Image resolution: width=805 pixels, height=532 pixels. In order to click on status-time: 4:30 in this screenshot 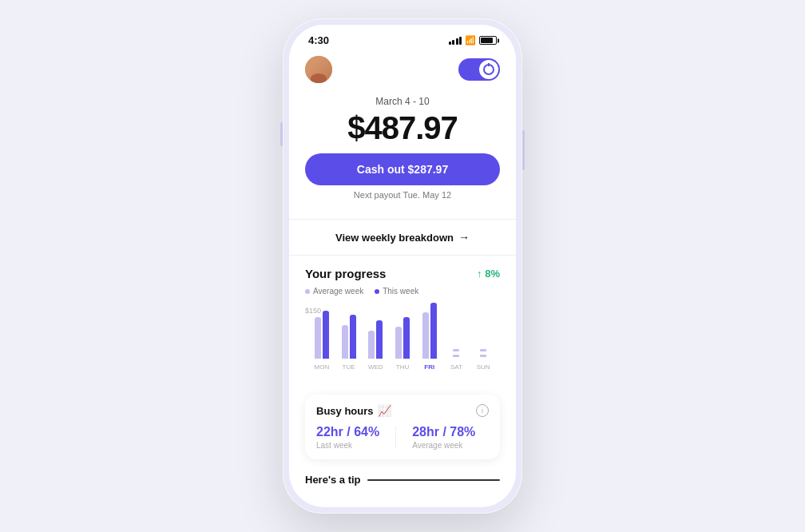, I will do `click(319, 40)`.